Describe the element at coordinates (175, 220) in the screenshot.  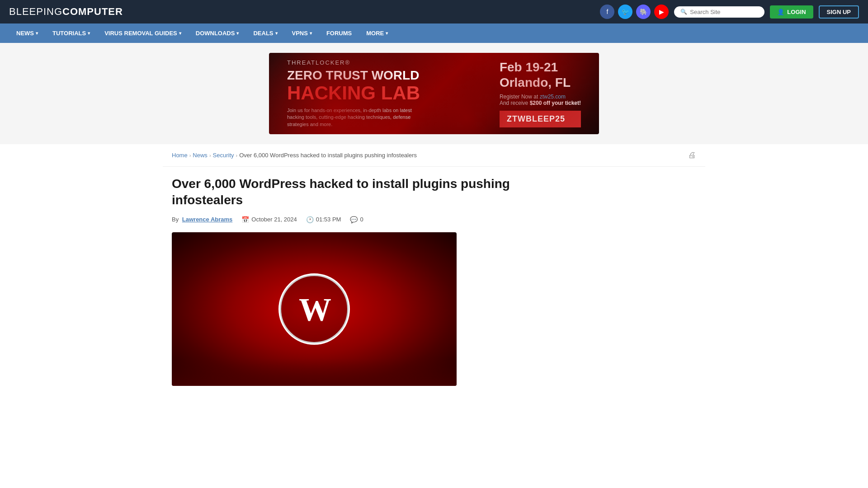
I see `by-text: By` at that location.